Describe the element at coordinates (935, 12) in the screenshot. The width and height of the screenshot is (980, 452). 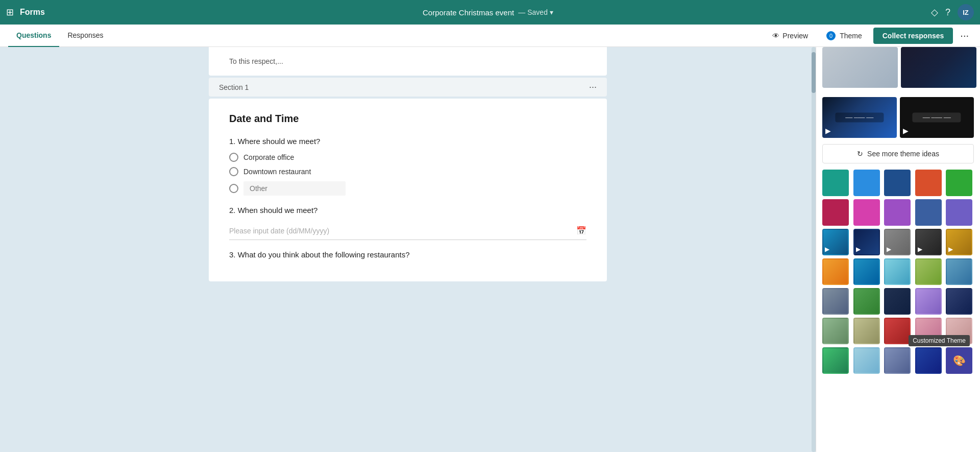
I see `diamond-icon: ◇` at that location.